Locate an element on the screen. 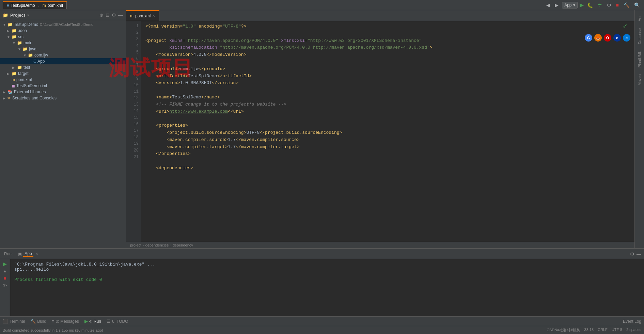 The image size is (644, 334). right-panel: Ant Database PlantUML Maven is located at coordinates (639, 129).